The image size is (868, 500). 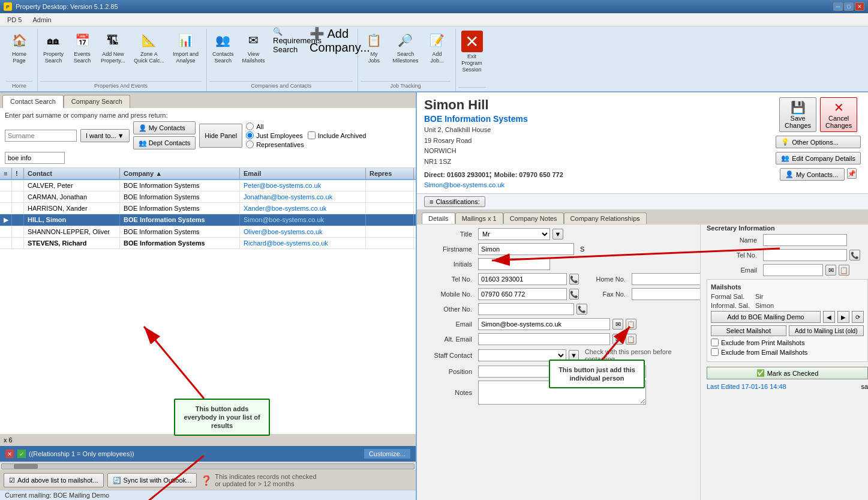 I want to click on i-want-to-button: I want to... ▼, so click(x=105, y=136).